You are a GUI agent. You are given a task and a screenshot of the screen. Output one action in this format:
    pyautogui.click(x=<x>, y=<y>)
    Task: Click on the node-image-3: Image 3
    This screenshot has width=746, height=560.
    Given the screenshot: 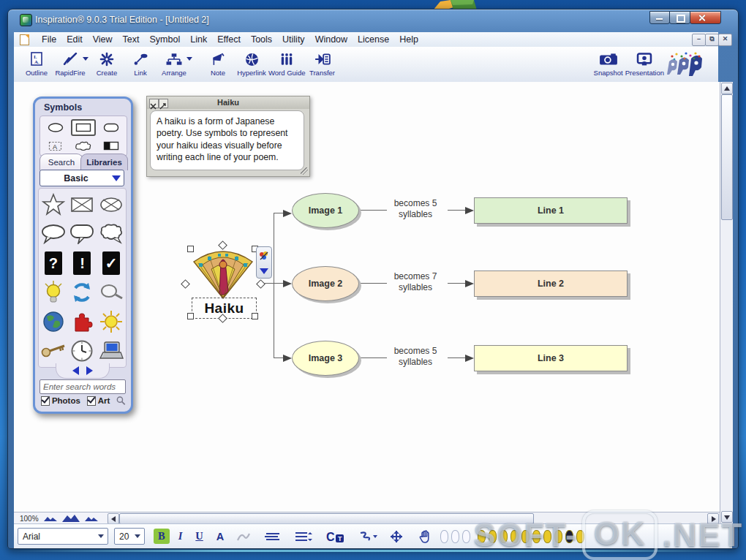 What is the action you would take?
    pyautogui.click(x=325, y=358)
    